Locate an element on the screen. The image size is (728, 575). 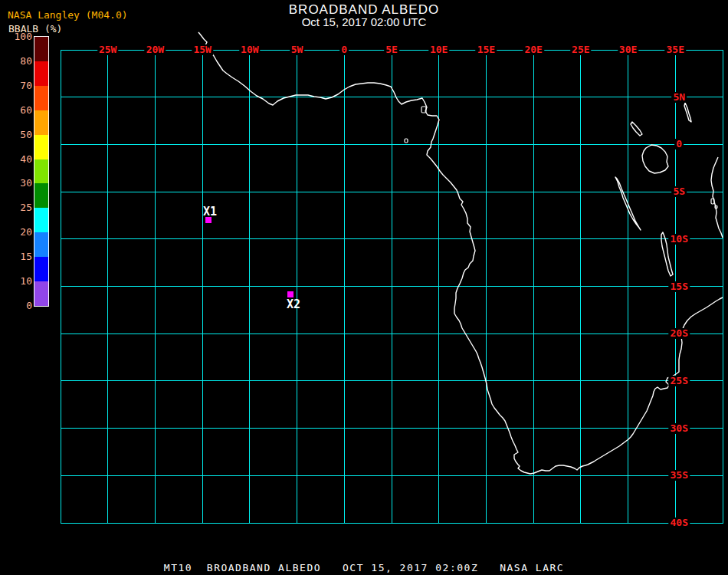
longitude-label: 25W is located at coordinates (107, 50).